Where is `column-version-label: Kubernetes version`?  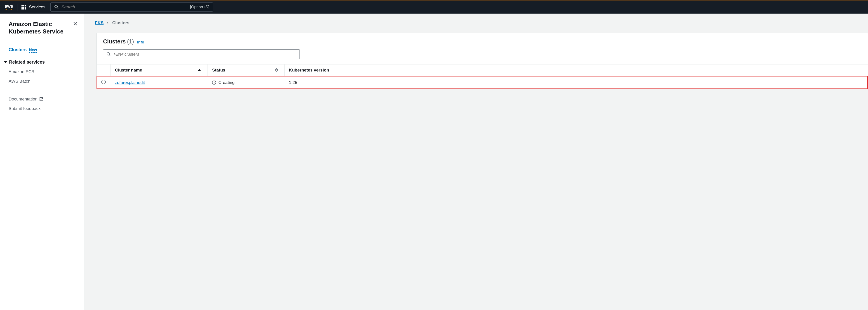
column-version-label: Kubernetes version is located at coordinates (309, 70).